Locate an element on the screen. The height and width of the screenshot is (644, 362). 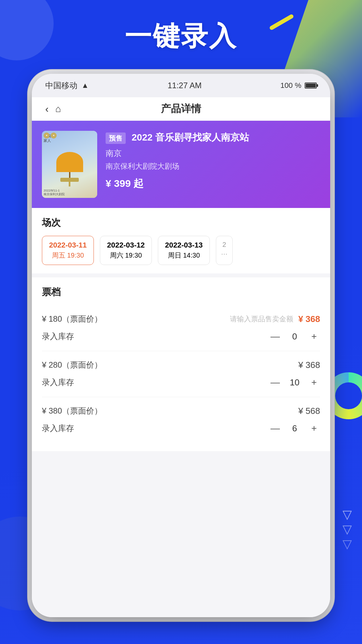
status-bar: 中国移动 ▲ 11:27 AM 100 % is located at coordinates (181, 86).